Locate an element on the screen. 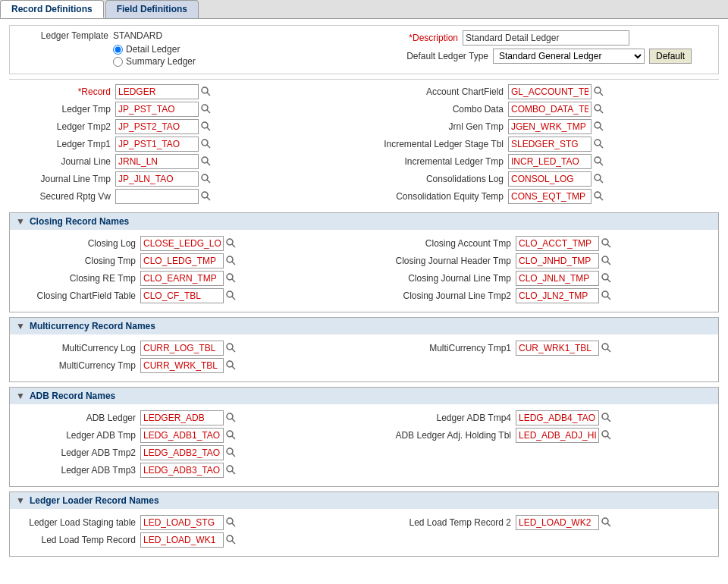 This screenshot has width=728, height=584. section-header-ledger-loader-record-names: ▼Ledger Loader Record Names is located at coordinates (364, 501).